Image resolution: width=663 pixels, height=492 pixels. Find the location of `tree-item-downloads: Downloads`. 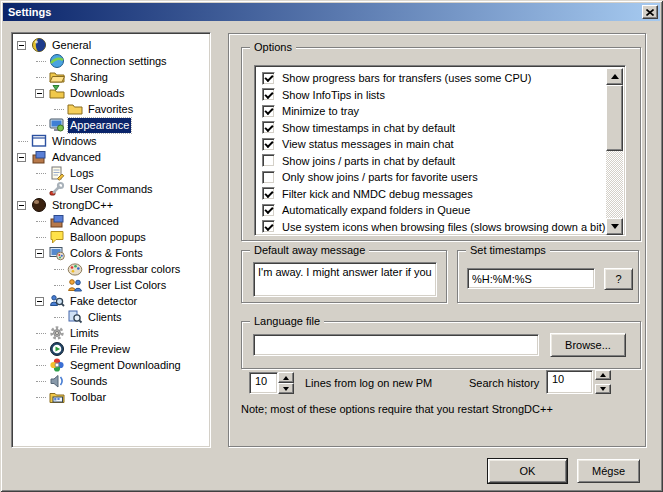

tree-item-downloads: Downloads is located at coordinates (111, 93).